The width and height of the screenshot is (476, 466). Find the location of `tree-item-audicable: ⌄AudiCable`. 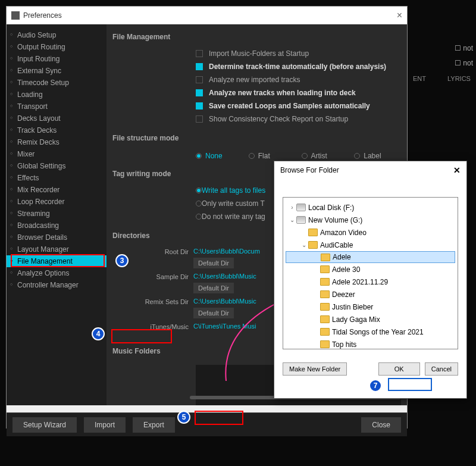

tree-item-audicable: ⌄AudiCable is located at coordinates (370, 245).